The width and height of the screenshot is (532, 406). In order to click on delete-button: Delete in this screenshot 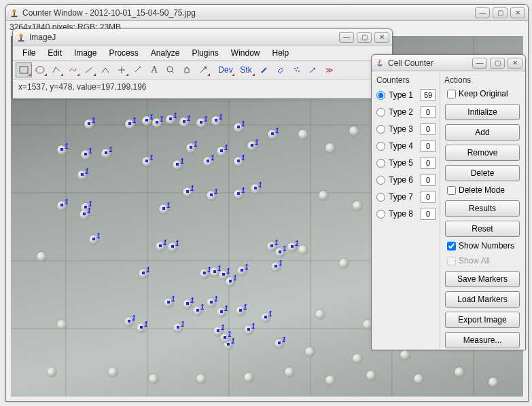, I will do `click(482, 173)`.